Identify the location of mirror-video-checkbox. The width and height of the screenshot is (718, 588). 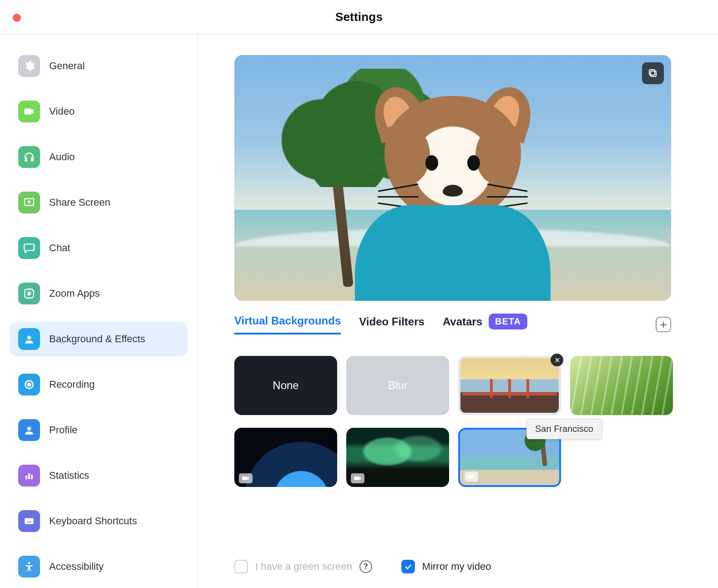
(408, 567).